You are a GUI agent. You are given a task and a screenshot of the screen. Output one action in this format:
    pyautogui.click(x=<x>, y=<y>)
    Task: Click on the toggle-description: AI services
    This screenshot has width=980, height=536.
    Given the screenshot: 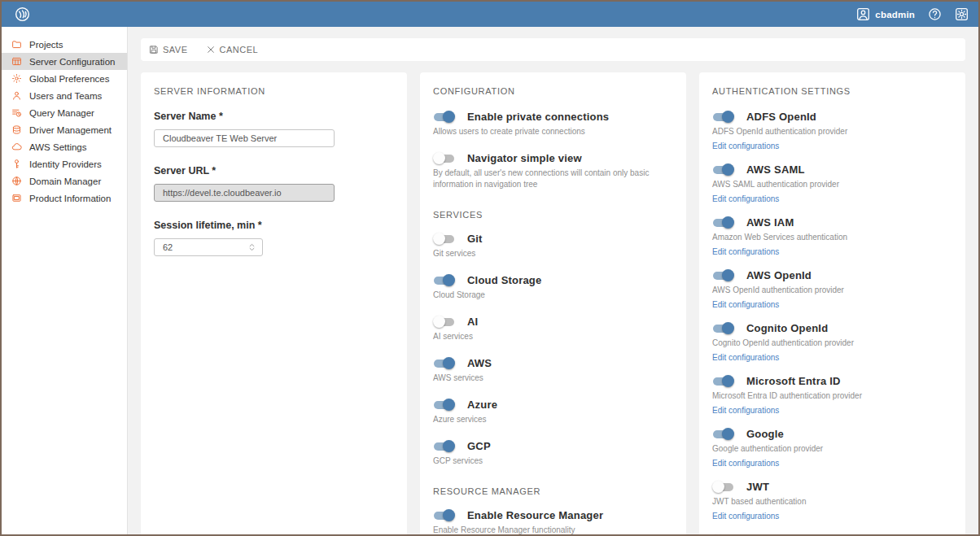 What is the action you would take?
    pyautogui.click(x=553, y=337)
    